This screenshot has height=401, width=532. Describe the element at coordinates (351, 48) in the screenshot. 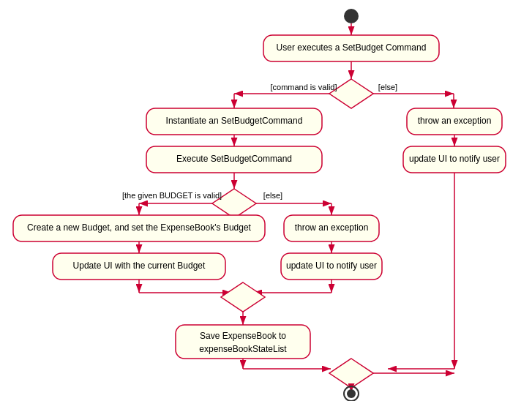

I see `node-user-executes-label: User executes a SetBudget Command` at that location.